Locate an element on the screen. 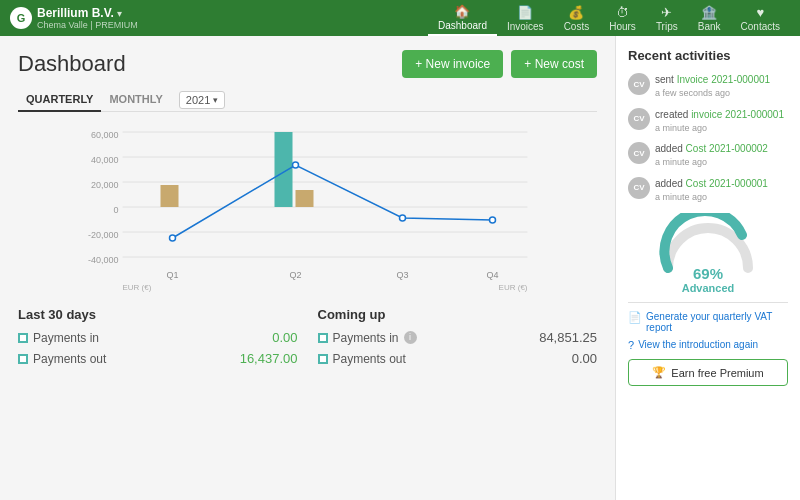 The height and width of the screenshot is (500, 800). year-chevron-icon: ▾ is located at coordinates (216, 100).